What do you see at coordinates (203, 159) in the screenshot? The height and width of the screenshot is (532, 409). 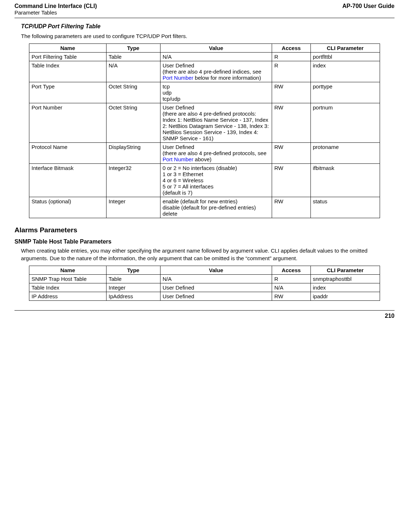 I see `cell-value-post: above)` at bounding box center [203, 159].